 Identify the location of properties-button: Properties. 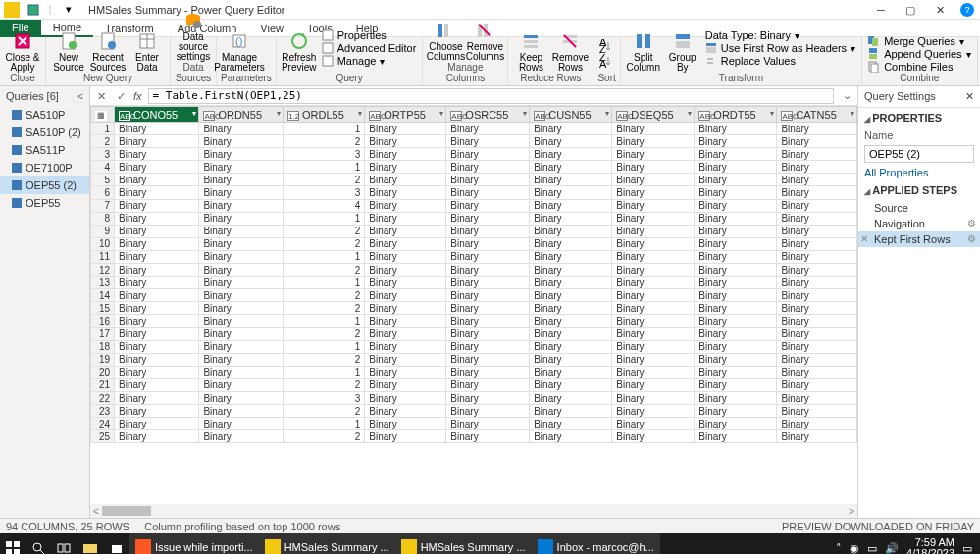
(369, 35).